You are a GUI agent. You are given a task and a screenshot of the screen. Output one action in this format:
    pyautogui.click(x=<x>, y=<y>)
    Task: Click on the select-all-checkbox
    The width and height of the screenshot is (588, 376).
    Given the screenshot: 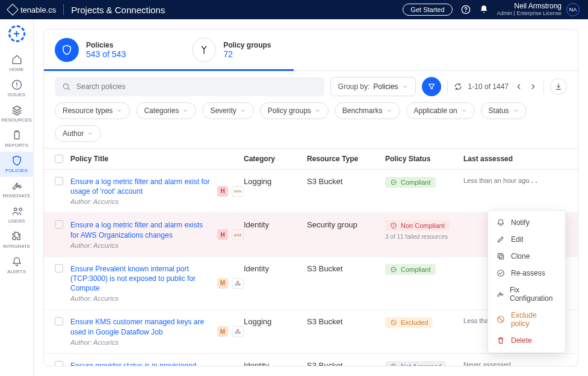 What is the action you would take?
    pyautogui.click(x=59, y=159)
    